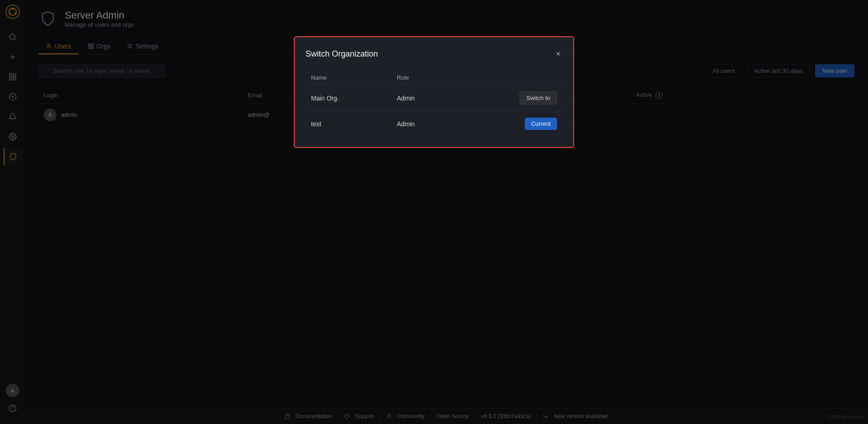  I want to click on switch-org-modal: Switch Organization × Name Role Main Org…, so click(434, 92).